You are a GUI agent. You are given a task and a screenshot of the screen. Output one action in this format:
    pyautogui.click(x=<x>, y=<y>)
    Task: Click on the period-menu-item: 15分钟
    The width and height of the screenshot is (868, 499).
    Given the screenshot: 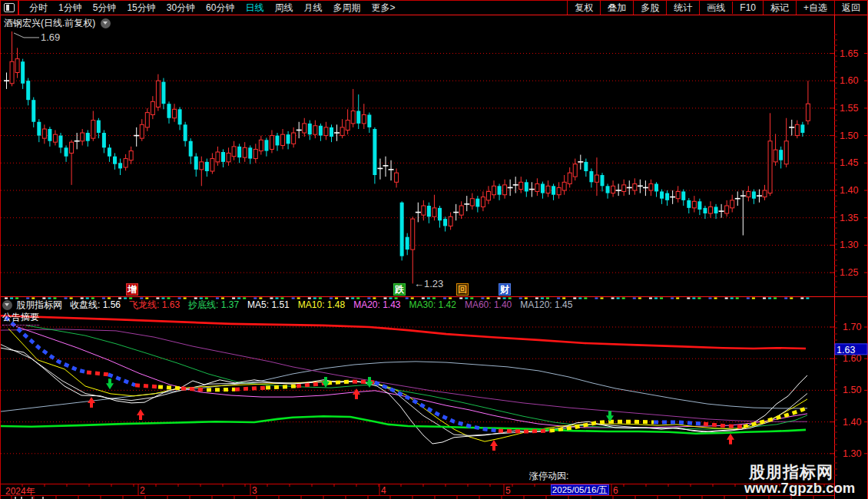 What is the action you would take?
    pyautogui.click(x=141, y=8)
    